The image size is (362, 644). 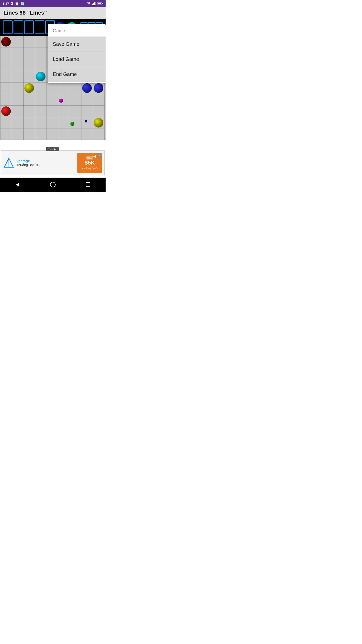 What do you see at coordinates (100, 4) in the screenshot?
I see `battery-icon` at bounding box center [100, 4].